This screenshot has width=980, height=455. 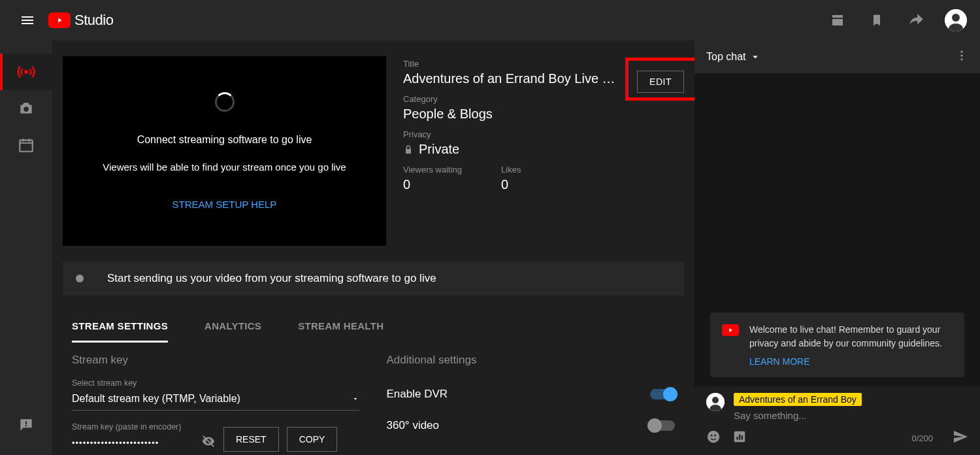 I want to click on reset-button: RESET, so click(x=251, y=439).